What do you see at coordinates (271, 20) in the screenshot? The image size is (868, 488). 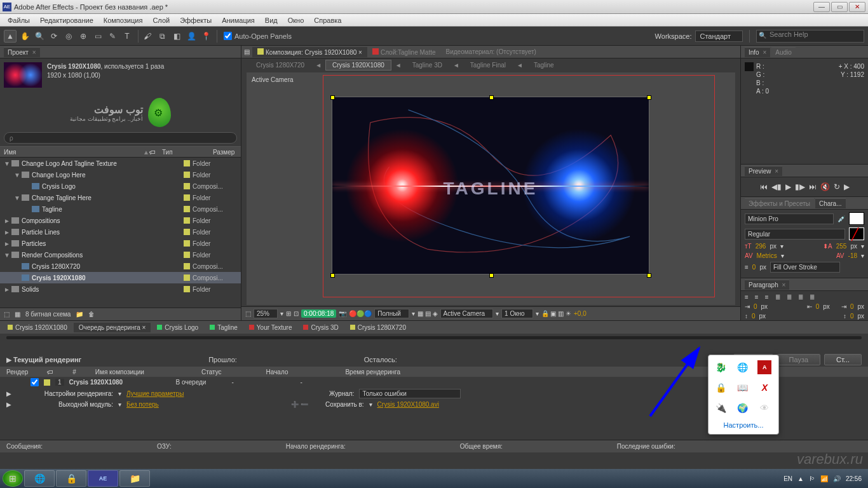 I see `menu-view: Вид` at bounding box center [271, 20].